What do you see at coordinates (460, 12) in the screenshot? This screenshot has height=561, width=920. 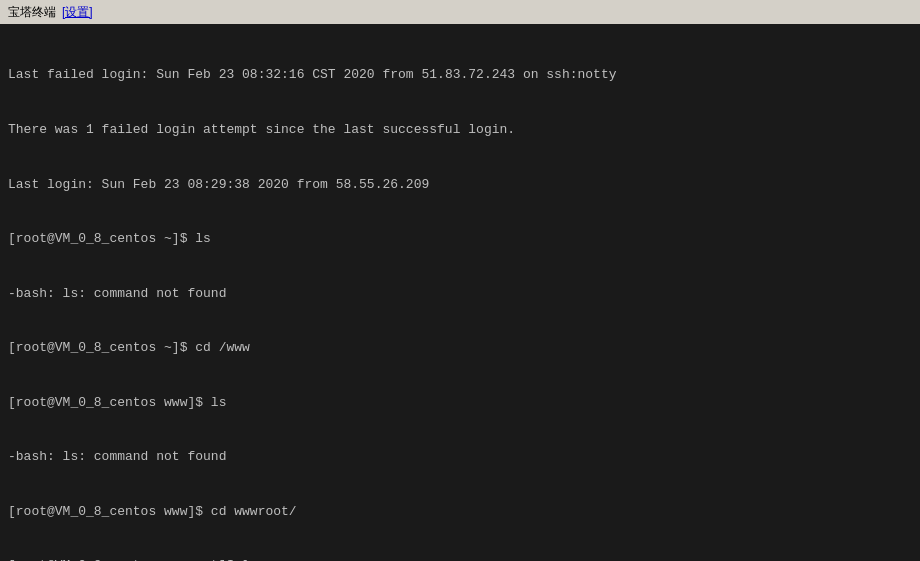 I see `titlebar: 宝塔终端 [设置]` at bounding box center [460, 12].